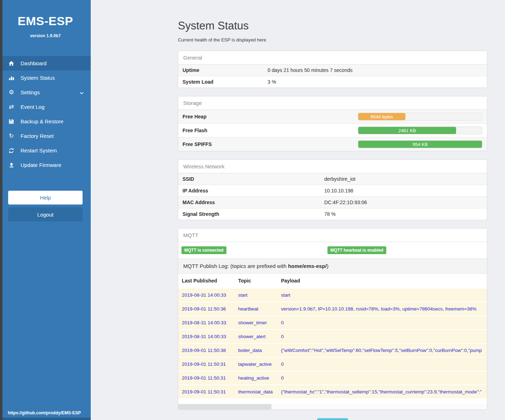 This screenshot has height=420, width=505. What do you see at coordinates (44, 413) in the screenshot?
I see `github-link: https://github.com/proddy/EMS-ESP` at bounding box center [44, 413].